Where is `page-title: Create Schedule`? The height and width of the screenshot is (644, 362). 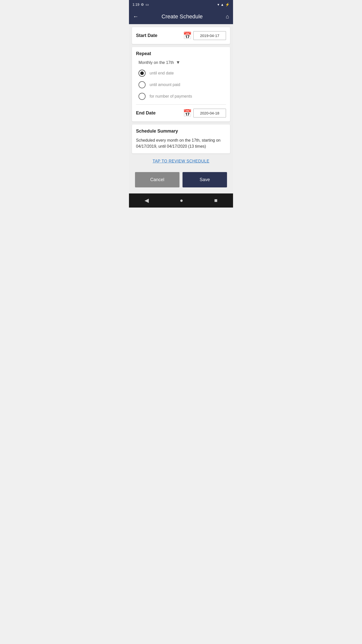
page-title: Create Schedule is located at coordinates (182, 17).